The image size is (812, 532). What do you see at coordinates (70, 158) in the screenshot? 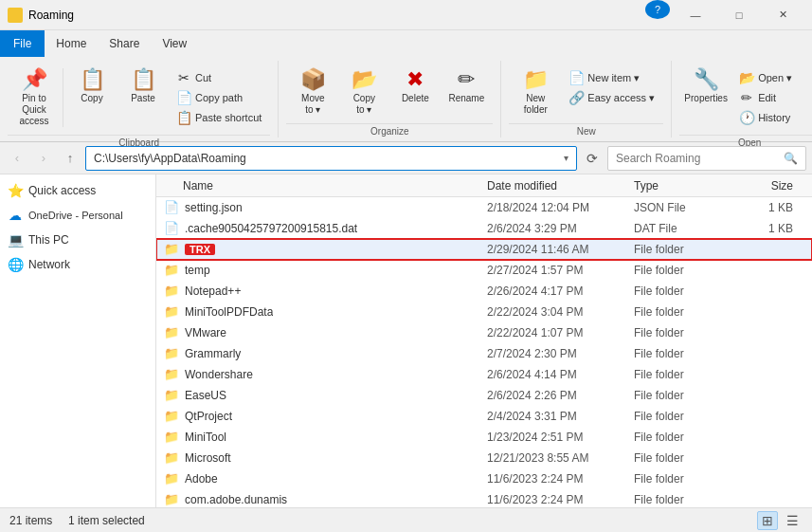
I see `up-button: ↑` at bounding box center [70, 158].